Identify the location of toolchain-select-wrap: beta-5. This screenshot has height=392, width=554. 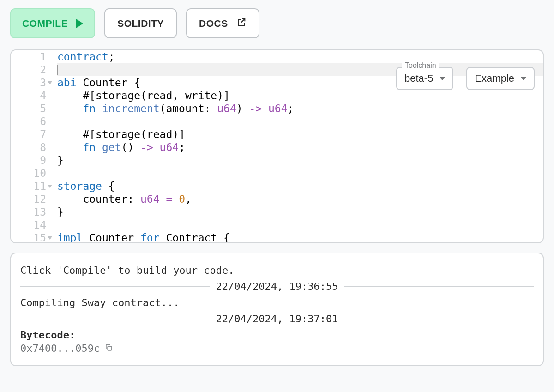
(425, 78).